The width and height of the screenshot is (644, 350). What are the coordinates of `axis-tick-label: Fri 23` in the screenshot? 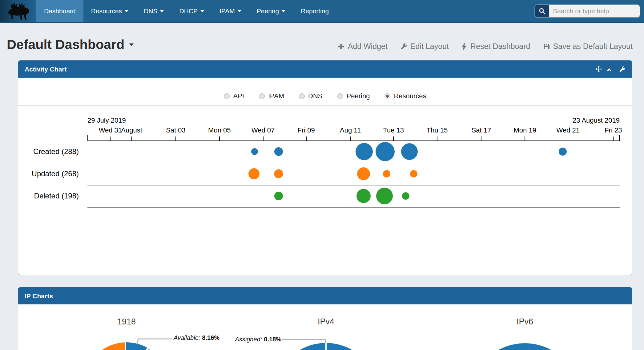 It's located at (613, 130).